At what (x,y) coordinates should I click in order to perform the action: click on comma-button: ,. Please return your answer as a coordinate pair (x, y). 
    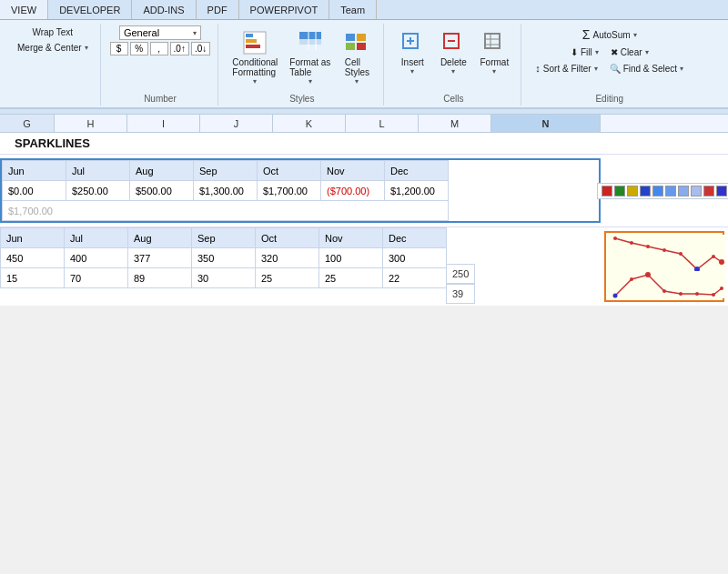
    Looking at the image, I should click on (159, 49).